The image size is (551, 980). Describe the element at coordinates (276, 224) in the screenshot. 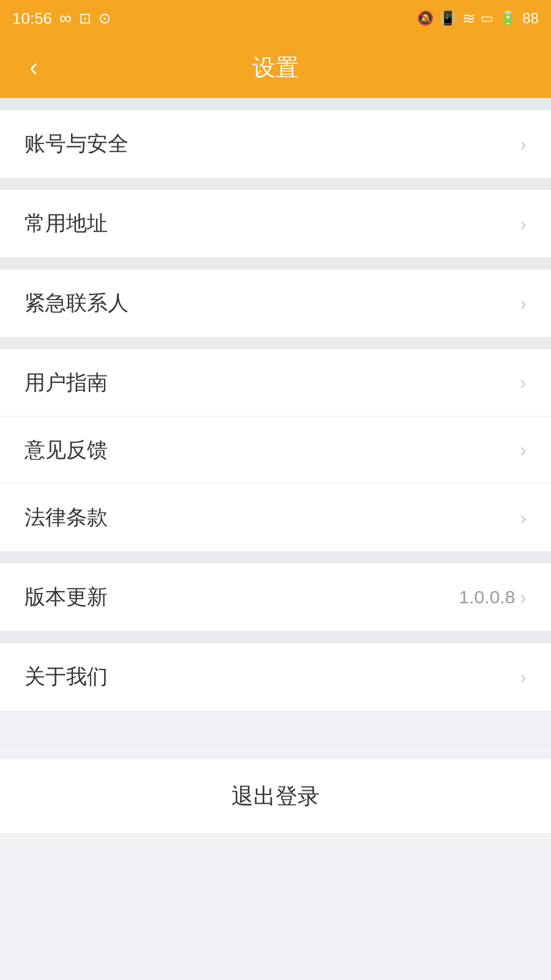

I see `menu-group-address: 常用地址 ›` at that location.